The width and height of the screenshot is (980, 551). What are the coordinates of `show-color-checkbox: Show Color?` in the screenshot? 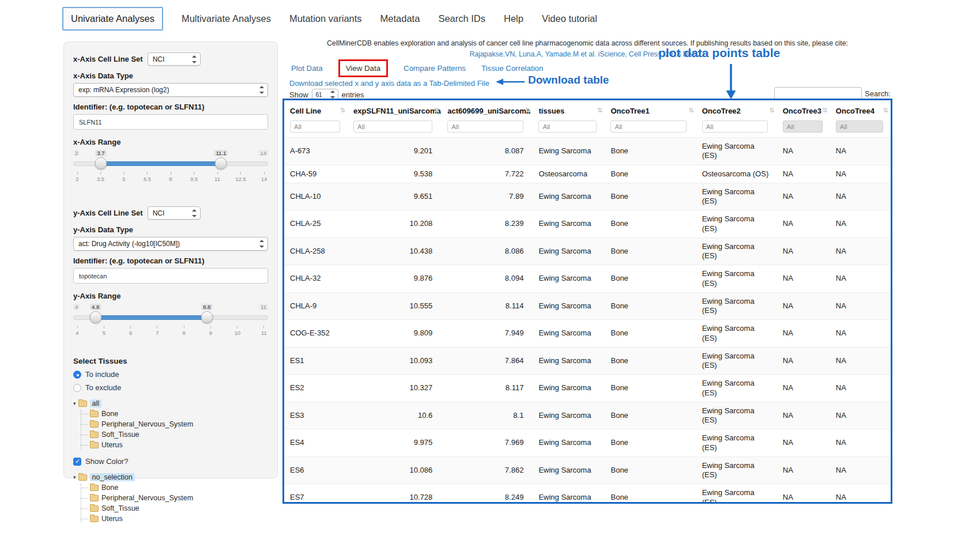 It's located at (171, 461).